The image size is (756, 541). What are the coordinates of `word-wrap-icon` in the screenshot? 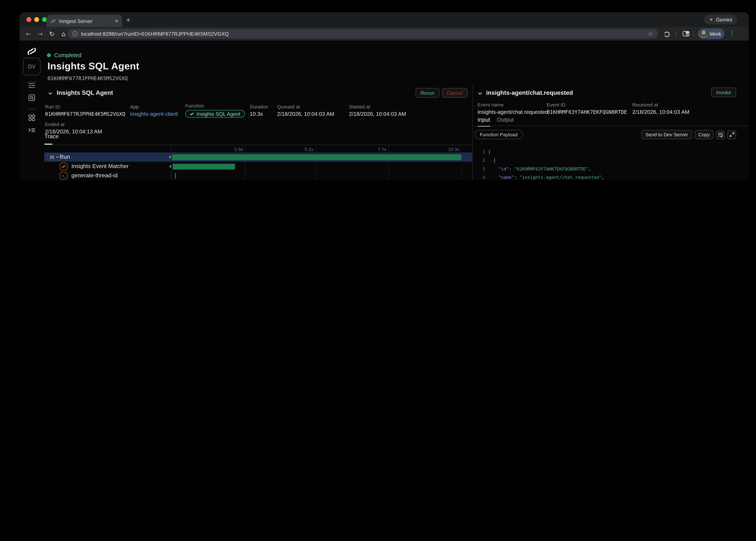 It's located at (720, 135).